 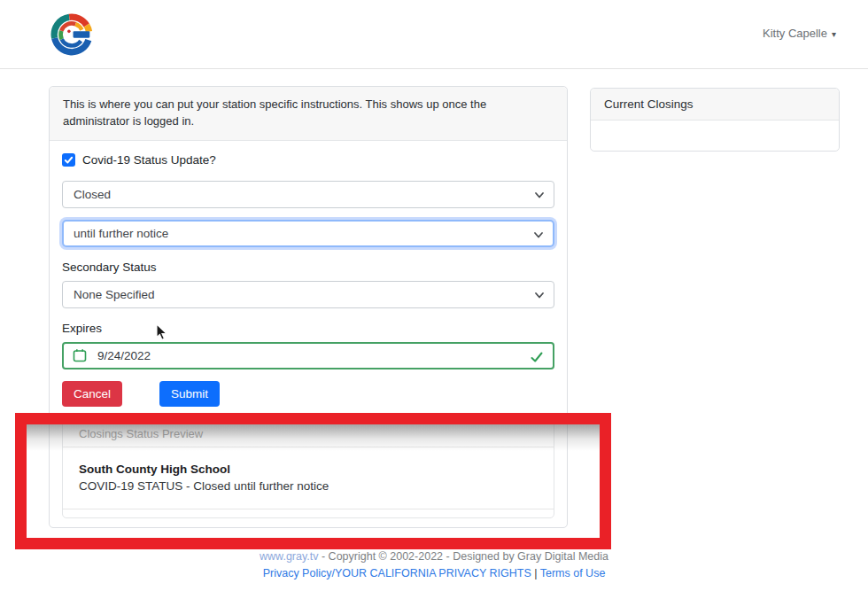 I want to click on expires-label: Expires, so click(x=308, y=328).